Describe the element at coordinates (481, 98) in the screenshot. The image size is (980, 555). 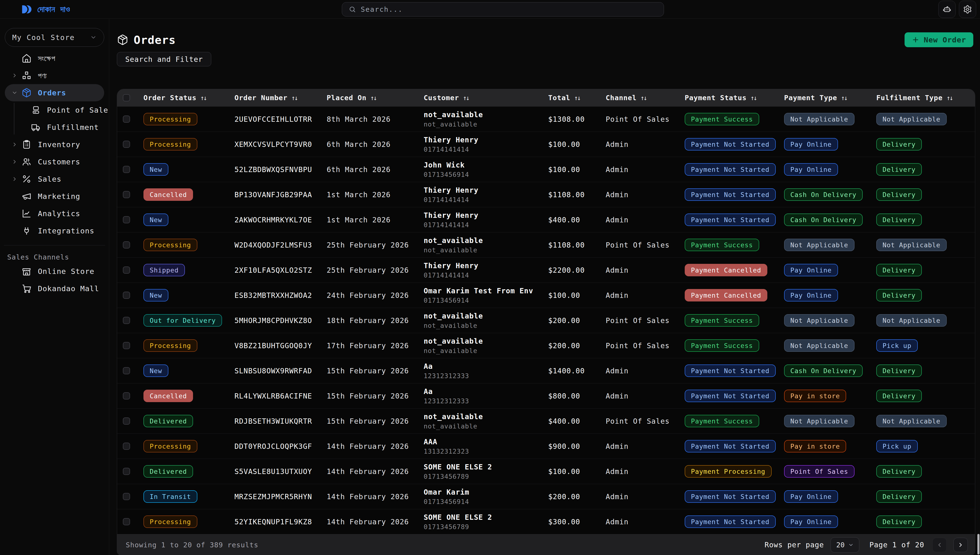
I see `column-header-customer: Customer↑↓` at that location.